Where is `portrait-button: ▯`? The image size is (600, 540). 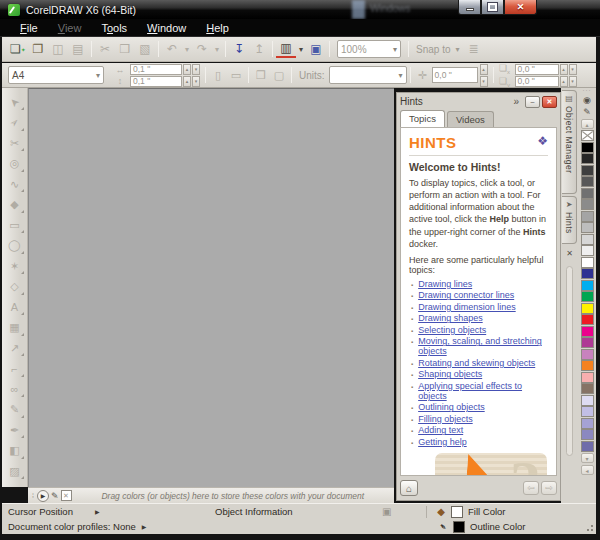 portrait-button: ▯ is located at coordinates (218, 75).